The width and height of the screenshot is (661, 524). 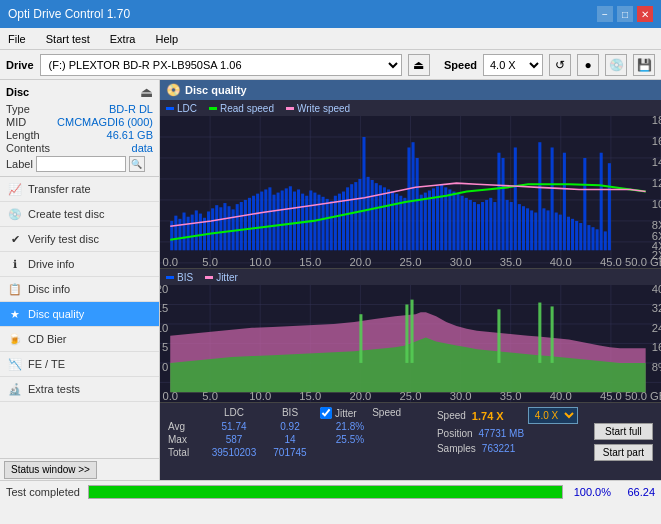 What do you see at coordinates (164, 309) in the screenshot?
I see `svg-text: 15` at bounding box center [164, 309].